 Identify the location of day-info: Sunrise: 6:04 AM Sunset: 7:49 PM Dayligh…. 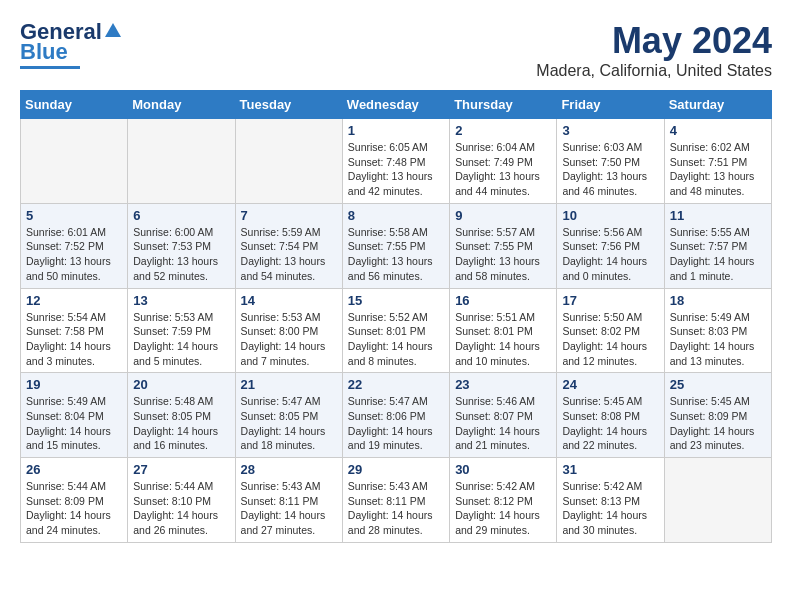
(503, 170).